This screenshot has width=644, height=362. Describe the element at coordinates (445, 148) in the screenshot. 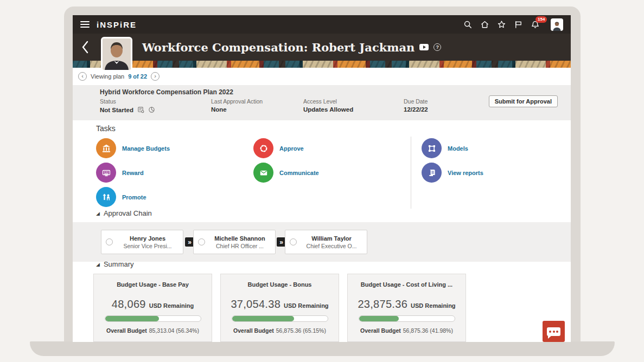

I see `task-models: Models` at that location.